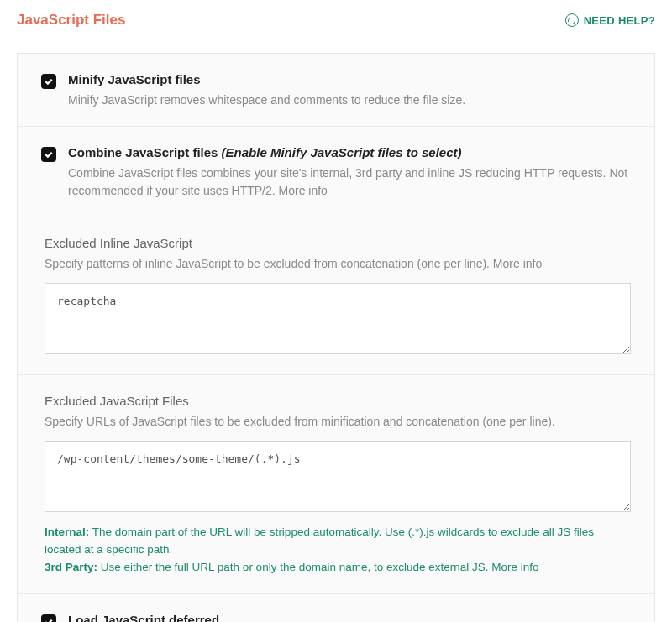  What do you see at coordinates (610, 20) in the screenshot?
I see `need-help-link: NEED HELP?` at bounding box center [610, 20].